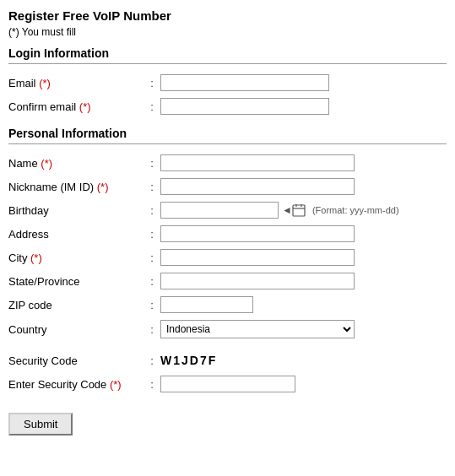 This screenshot has width=455, height=476. What do you see at coordinates (228, 133) in the screenshot?
I see `personal-section-heading: Personal Information` at bounding box center [228, 133].